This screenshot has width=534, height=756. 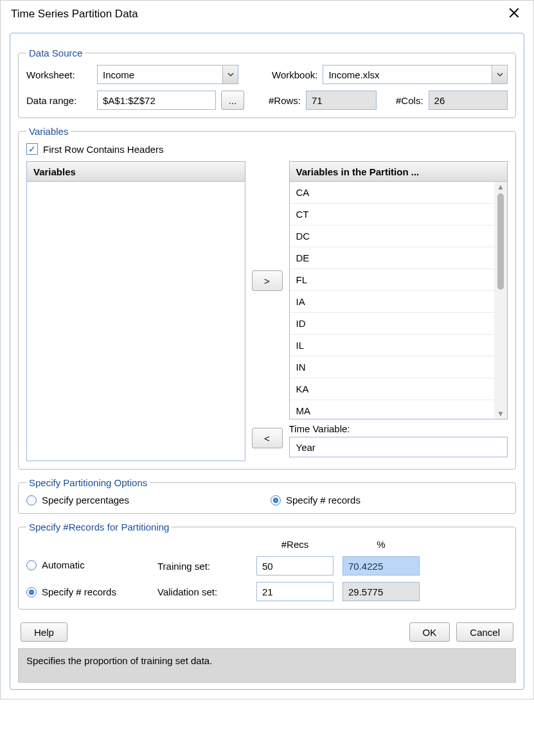 What do you see at coordinates (85, 500) in the screenshot?
I see `specify-percentages-label: Specify percentages` at bounding box center [85, 500].